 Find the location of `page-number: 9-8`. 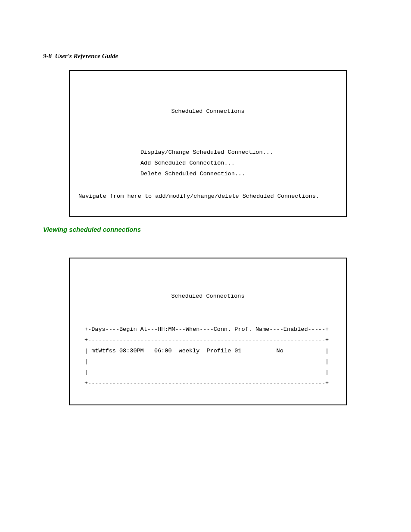

page-number: 9-8 is located at coordinates (47, 56).